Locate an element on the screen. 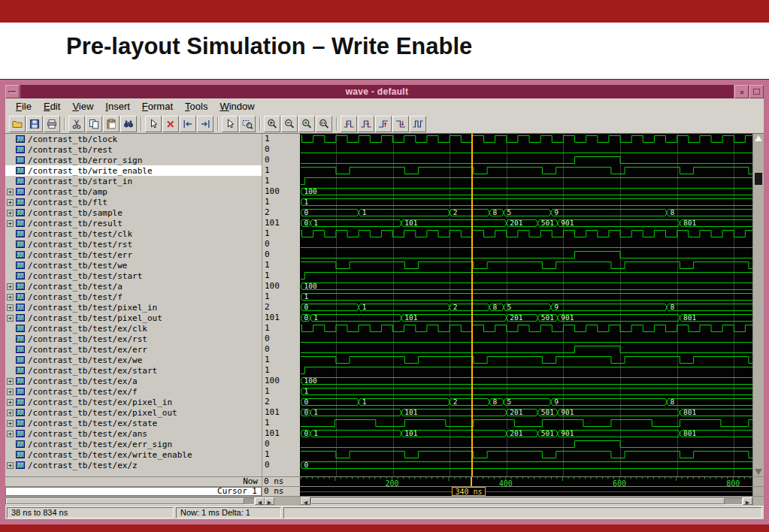 The width and height of the screenshot is (769, 532). find-previous-button is located at coordinates (188, 124).